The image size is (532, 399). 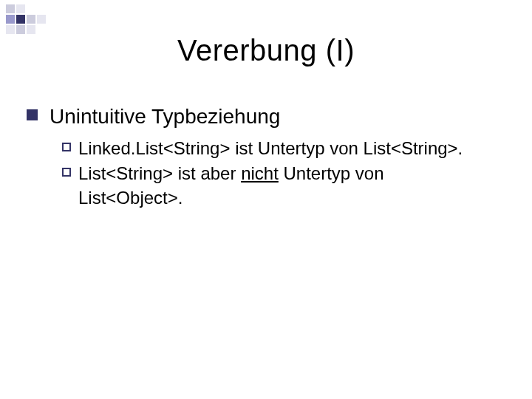 What do you see at coordinates (278, 186) in the screenshot?
I see `sub-item-text: List<String> ist aber nicht Untertyp von…` at bounding box center [278, 186].